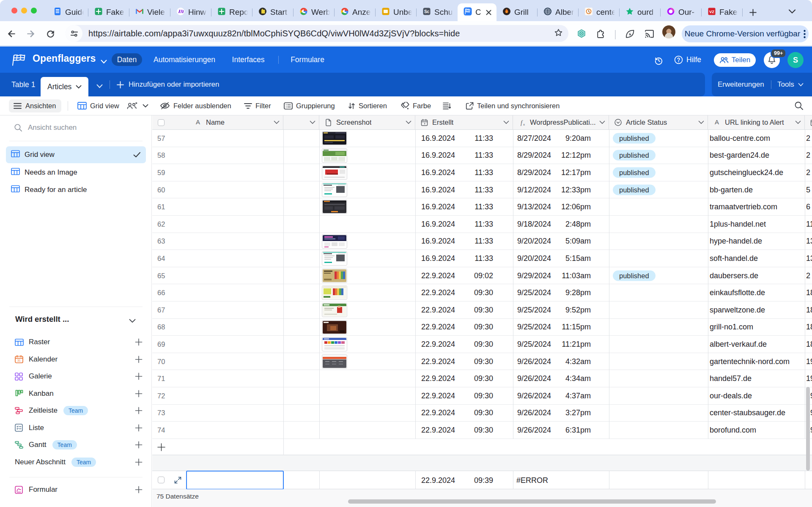 This screenshot has width=812, height=507. I want to click on cast-icon, so click(649, 34).